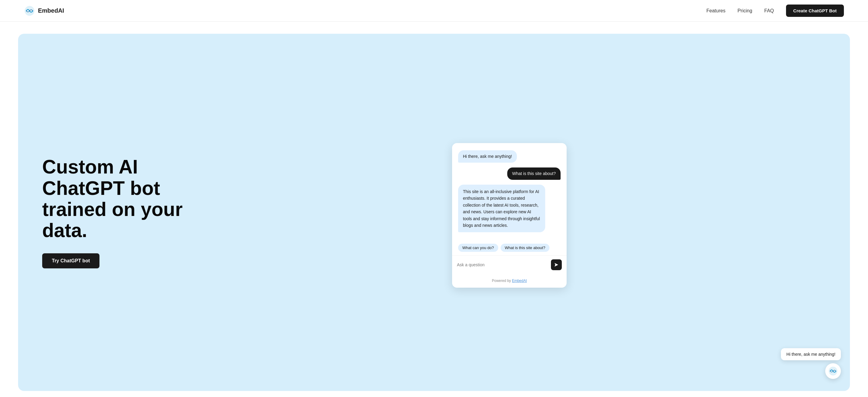 This screenshot has width=868, height=397. What do you see at coordinates (117, 212) in the screenshot?
I see `hero-content: Custom AI ChatGPT bot trained on your da…` at bounding box center [117, 212].